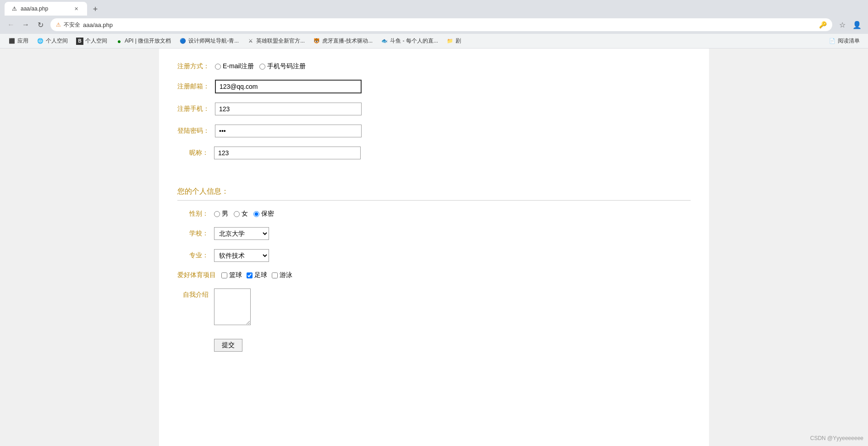 The image size is (868, 446). What do you see at coordinates (282, 66) in the screenshot?
I see `phone-register-option: 手机号码注册` at bounding box center [282, 66].